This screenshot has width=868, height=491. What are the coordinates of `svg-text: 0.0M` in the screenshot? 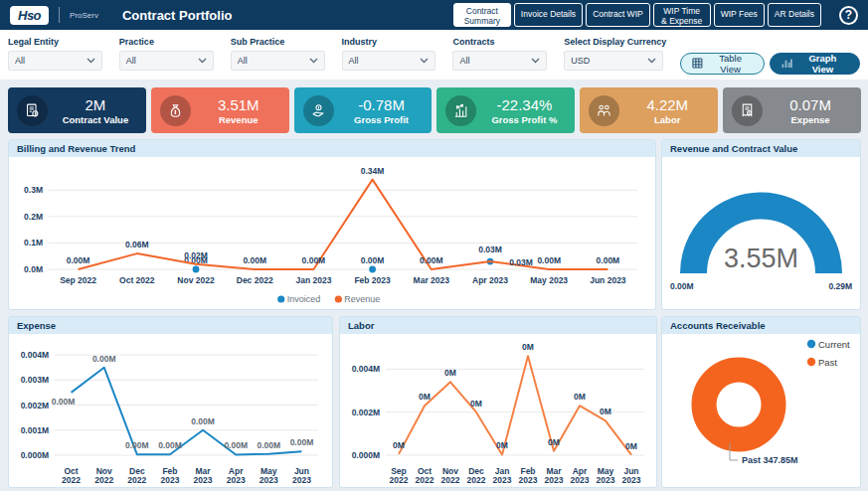 It's located at (34, 269).